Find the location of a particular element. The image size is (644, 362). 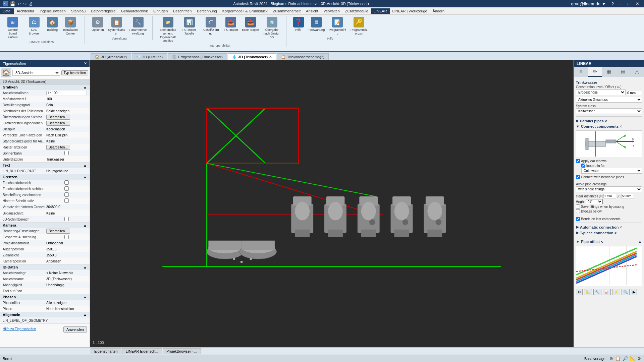

rp-level-select: Erdgeschoss is located at coordinates (601, 93).